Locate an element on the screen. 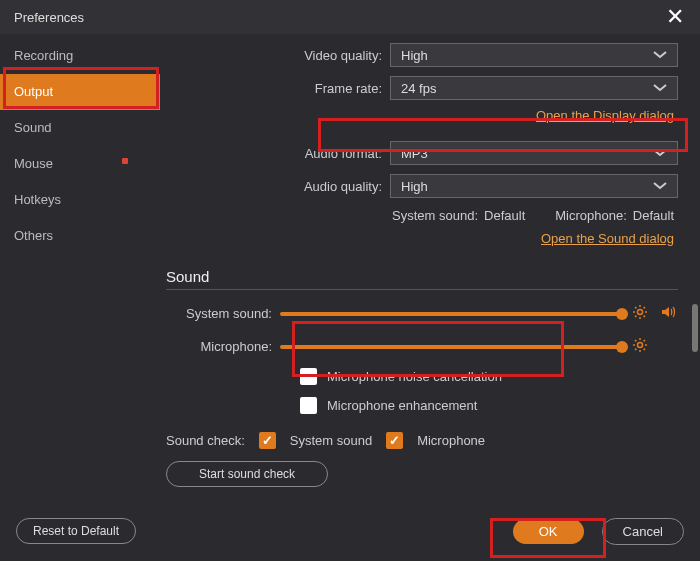  sidebar-item-sound: Sound is located at coordinates (80, 128).